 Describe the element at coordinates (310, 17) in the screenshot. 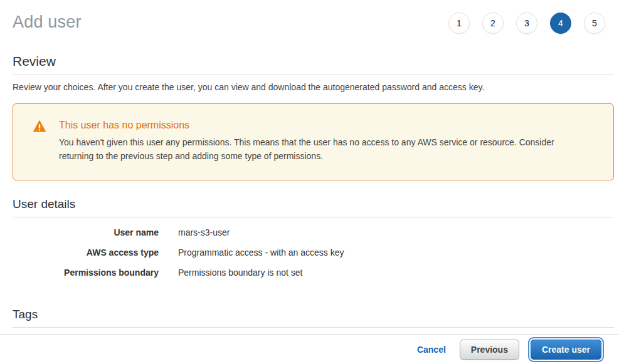

I see `wizard-header: Add user 1 2 3 4 5` at that location.